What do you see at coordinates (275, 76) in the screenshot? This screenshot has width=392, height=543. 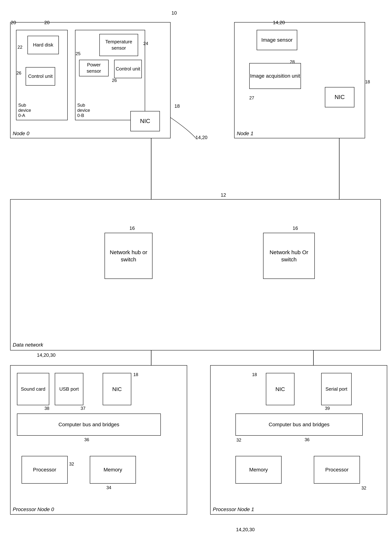 I see `image-acq-box: Image acquisition unit` at bounding box center [275, 76].